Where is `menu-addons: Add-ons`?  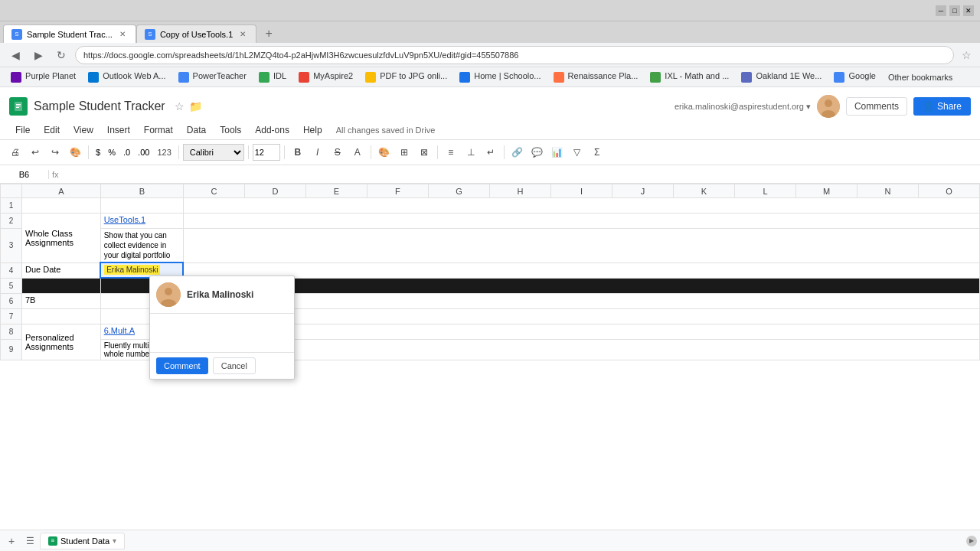 menu-addons: Add-ons is located at coordinates (273, 130).